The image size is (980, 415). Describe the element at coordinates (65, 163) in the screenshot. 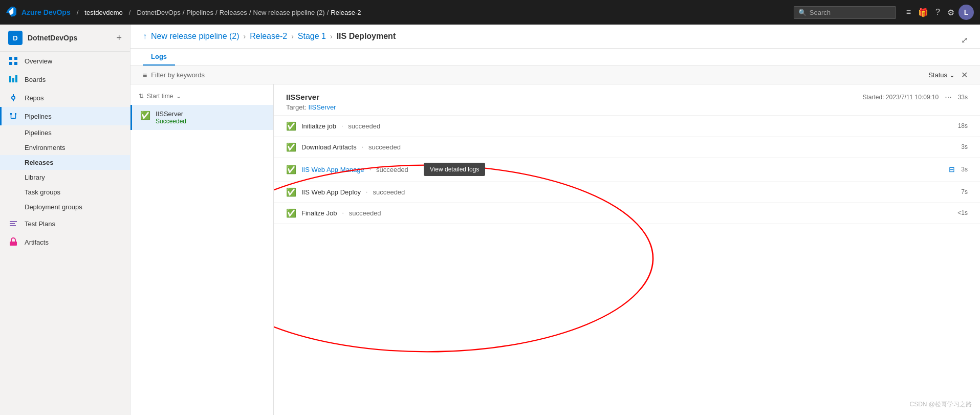

I see `sidebar-subitem-releases: Releases` at that location.